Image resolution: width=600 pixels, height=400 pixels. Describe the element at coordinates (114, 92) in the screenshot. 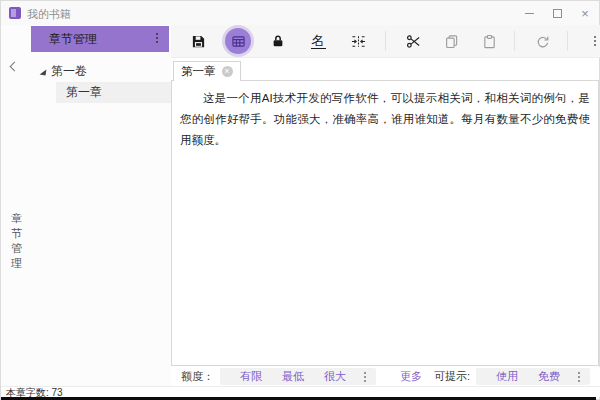

I see `tree-item-chapter-selected: 第一章` at that location.